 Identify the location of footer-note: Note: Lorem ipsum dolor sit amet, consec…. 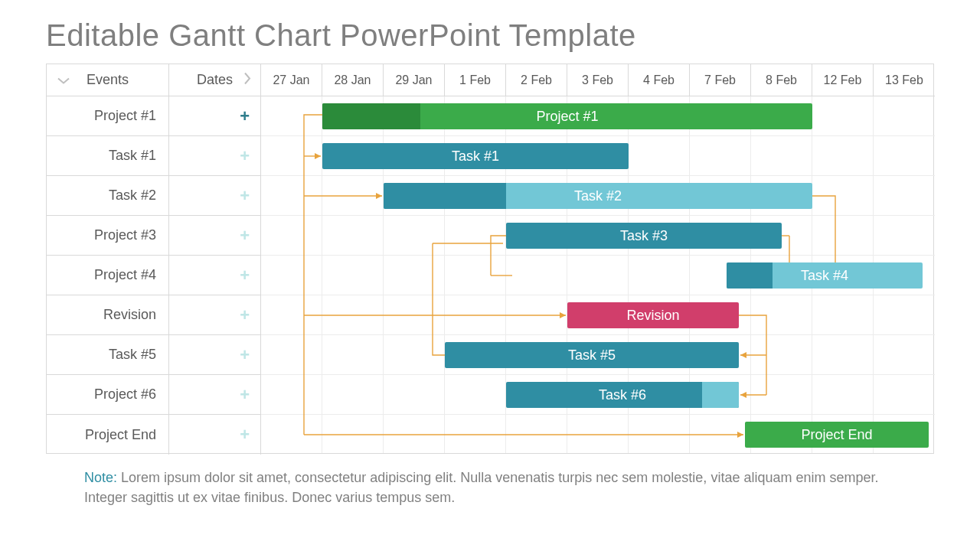
(490, 487).